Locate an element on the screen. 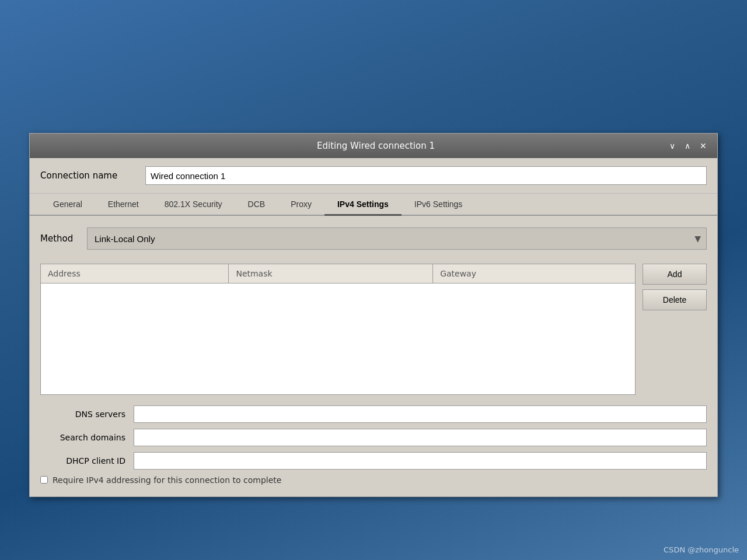  connection-name-input is located at coordinates (426, 176).